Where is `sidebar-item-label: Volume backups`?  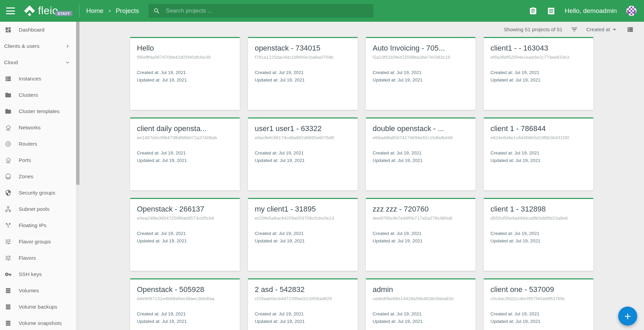 sidebar-item-label: Volume backups is located at coordinates (38, 307).